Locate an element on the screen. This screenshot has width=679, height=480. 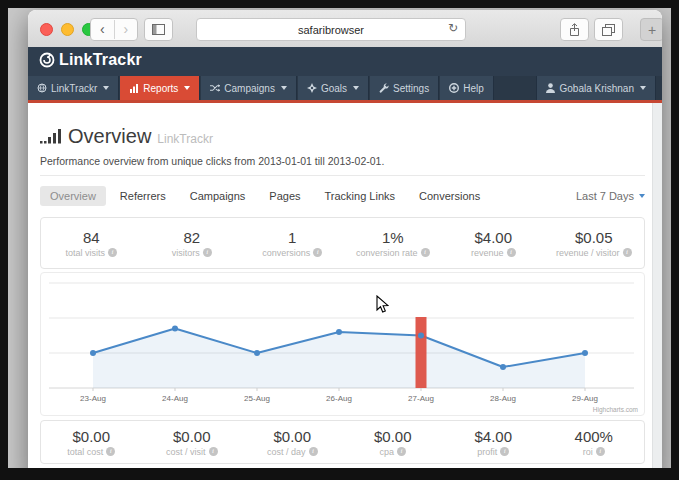
address-bar: safaribrowser ↻ is located at coordinates (331, 30).